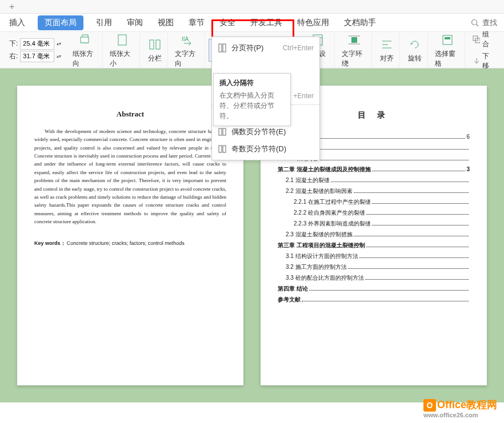 The height and width of the screenshot is (423, 504). I want to click on tooltip-title: 插入分隔符, so click(252, 83).